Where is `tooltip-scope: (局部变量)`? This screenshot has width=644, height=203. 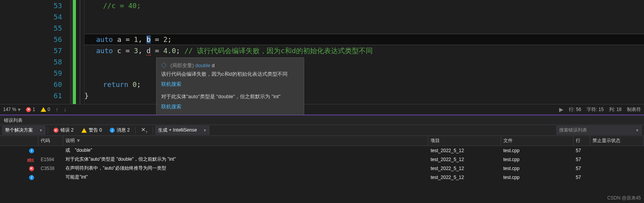
tooltip-scope: (局部变量) is located at coordinates (182, 65).